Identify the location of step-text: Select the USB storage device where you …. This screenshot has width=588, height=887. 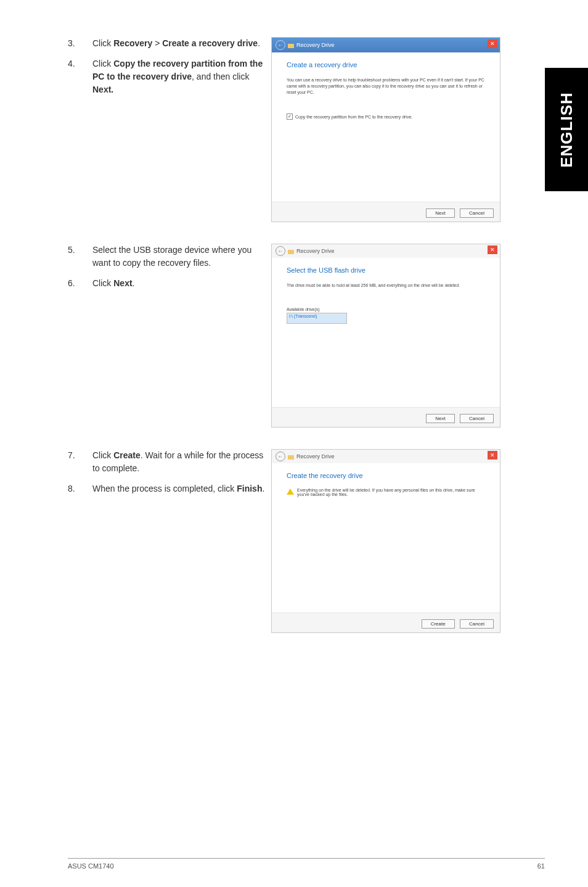
(182, 257).